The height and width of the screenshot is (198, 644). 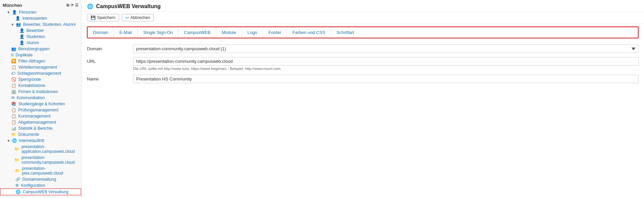 I want to click on sidebar-item-presentation-pwa: 📁presentation-pwa.campusweb.cloud, so click(x=41, y=171).